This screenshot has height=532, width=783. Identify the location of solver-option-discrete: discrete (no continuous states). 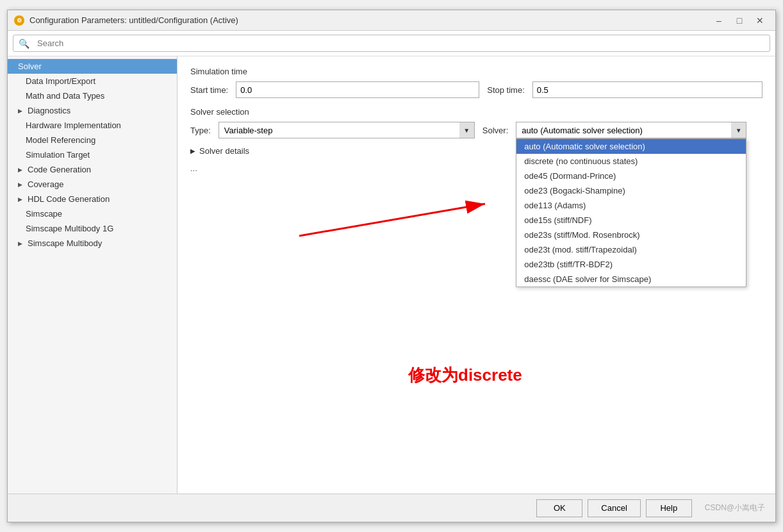
(631, 162).